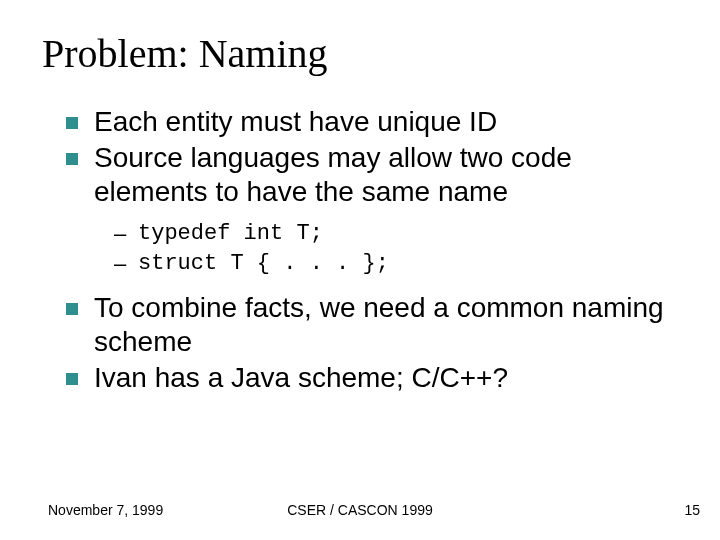 This screenshot has width=720, height=540. Describe the element at coordinates (360, 510) in the screenshot. I see `footer-center: CSER / CASCON 1999` at that location.